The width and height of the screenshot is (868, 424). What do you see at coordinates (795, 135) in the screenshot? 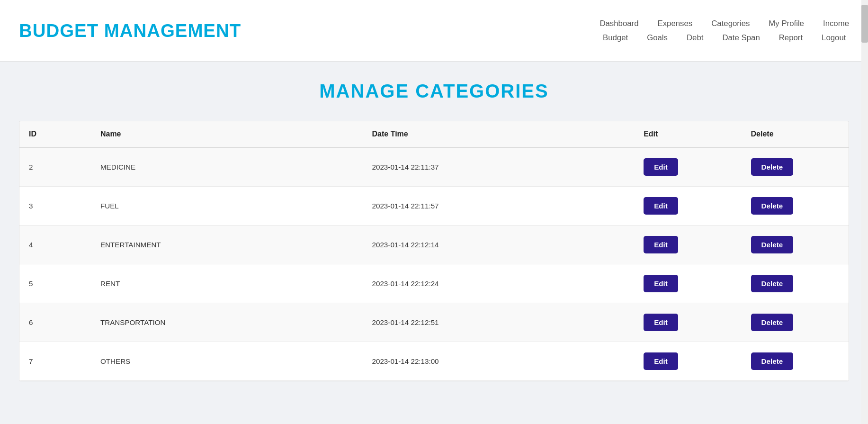
I see `col-header-delete: Delete` at bounding box center [795, 135].